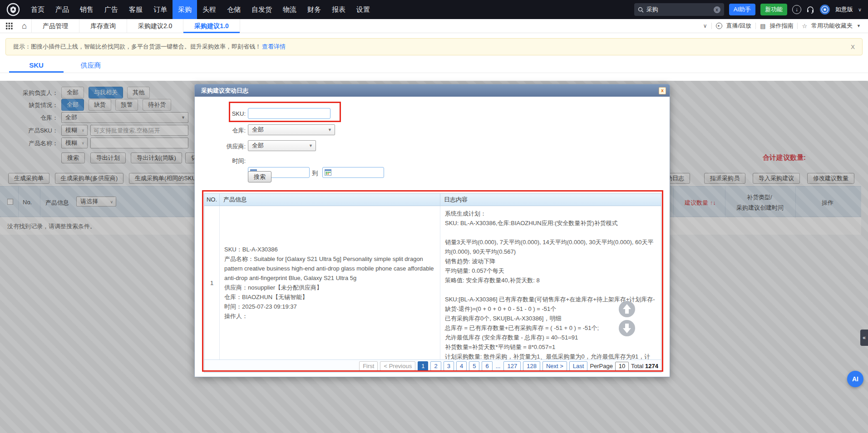  Describe the element at coordinates (832, 26) in the screenshot. I see `favorites-link: 常用功能收藏夹` at that location.